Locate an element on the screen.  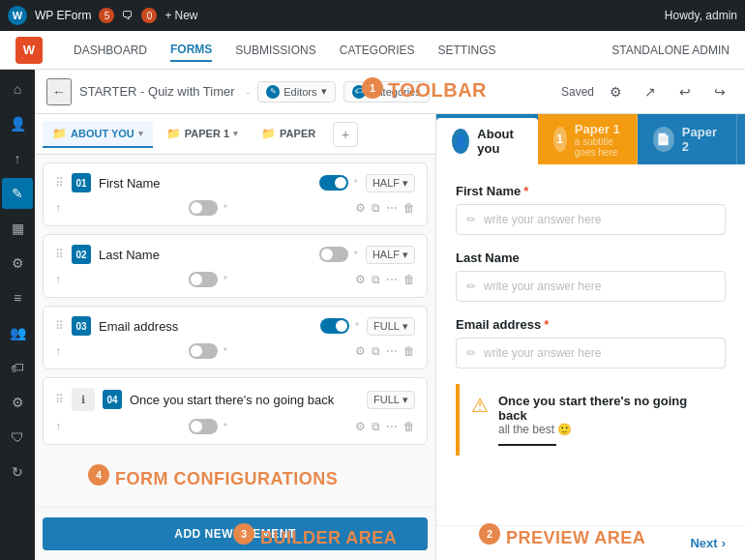
preview-tab-paper2: 📄 Paper 2 is located at coordinates (687, 139).